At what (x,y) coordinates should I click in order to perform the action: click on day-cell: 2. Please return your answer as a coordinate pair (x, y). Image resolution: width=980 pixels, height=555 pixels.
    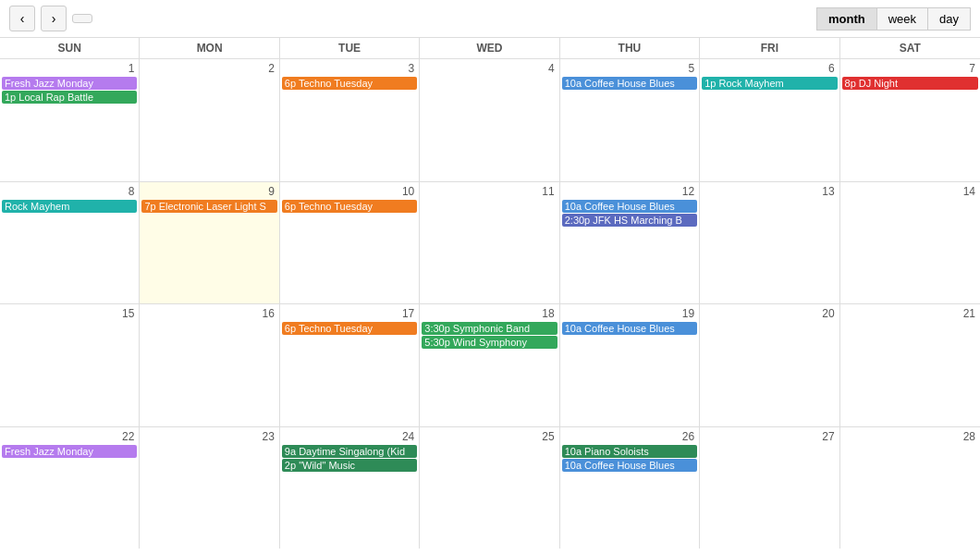
    Looking at the image, I should click on (209, 120).